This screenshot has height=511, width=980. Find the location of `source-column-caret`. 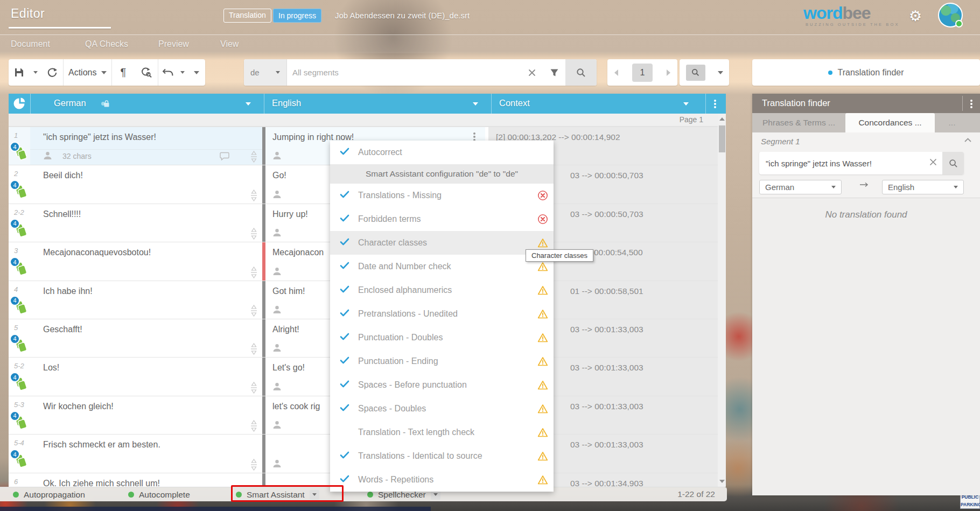

source-column-caret is located at coordinates (248, 104).